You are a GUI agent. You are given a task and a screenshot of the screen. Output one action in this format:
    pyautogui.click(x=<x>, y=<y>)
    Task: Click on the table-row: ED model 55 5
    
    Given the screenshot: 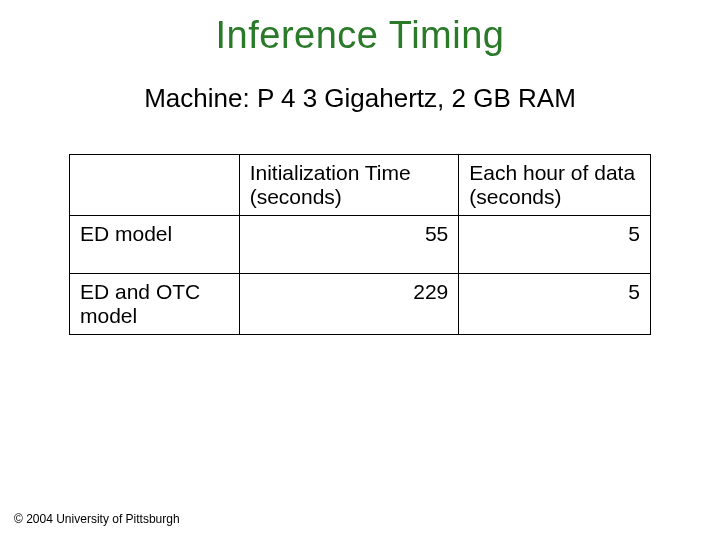 What is the action you would take?
    pyautogui.click(x=360, y=245)
    